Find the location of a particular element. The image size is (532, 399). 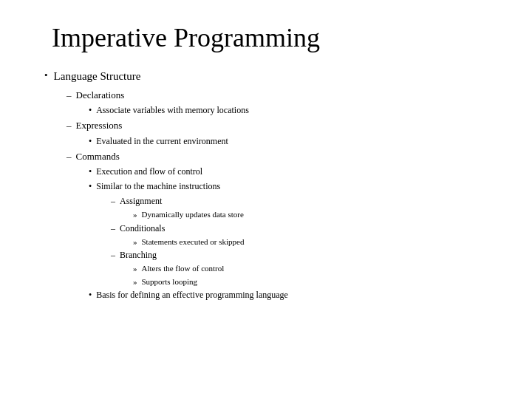

chevron-icon: » is located at coordinates (135, 214).